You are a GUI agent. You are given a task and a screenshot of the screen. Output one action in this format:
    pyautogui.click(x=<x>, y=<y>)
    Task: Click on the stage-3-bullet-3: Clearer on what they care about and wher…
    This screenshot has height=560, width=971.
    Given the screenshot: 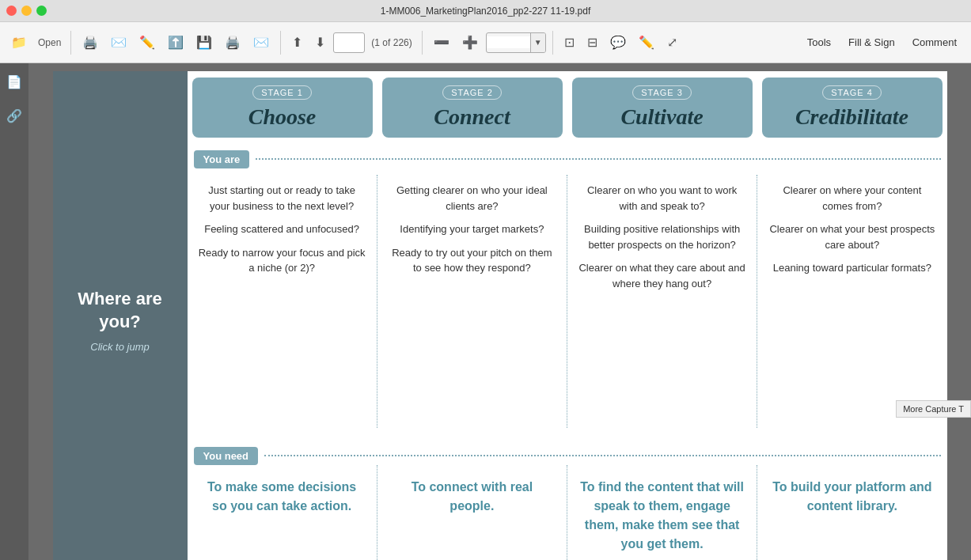 What is the action you would take?
    pyautogui.click(x=662, y=275)
    